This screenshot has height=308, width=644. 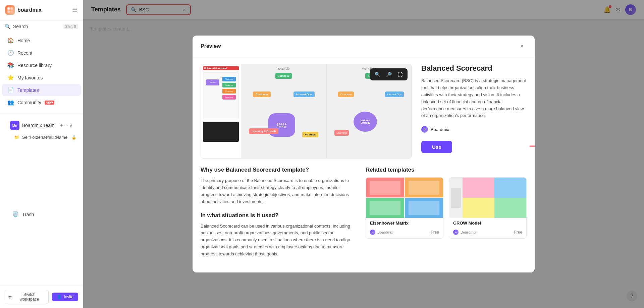 I want to click on app-logo-icon, so click(x=10, y=10).